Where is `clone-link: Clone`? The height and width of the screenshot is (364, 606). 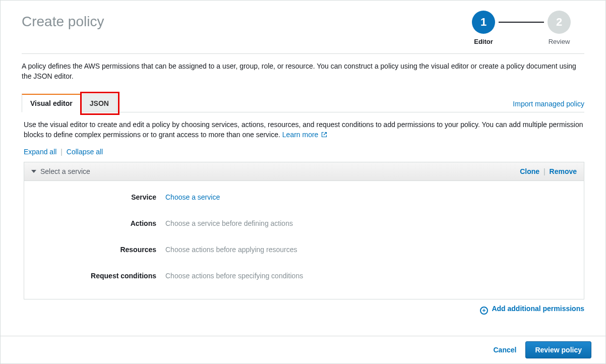 clone-link: Clone is located at coordinates (529, 171).